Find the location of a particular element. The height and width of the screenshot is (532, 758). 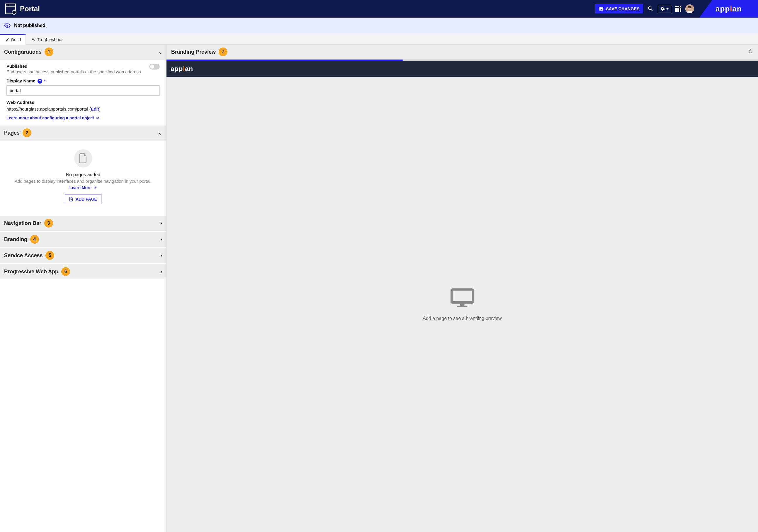

published-label: Published is located at coordinates (74, 66).